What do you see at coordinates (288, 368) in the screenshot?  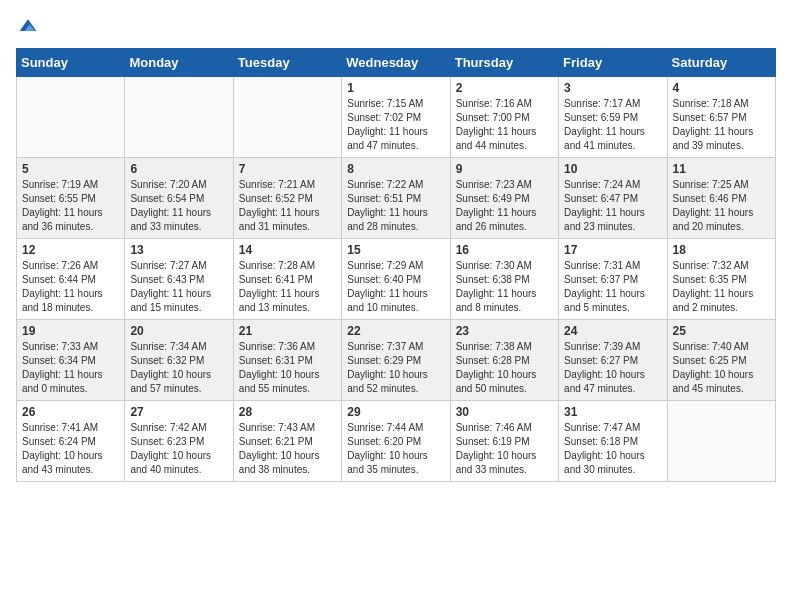 I see `day-info: Sunrise: 7:36 AM Sunset: 6:31 PM Dayligh…` at bounding box center [288, 368].